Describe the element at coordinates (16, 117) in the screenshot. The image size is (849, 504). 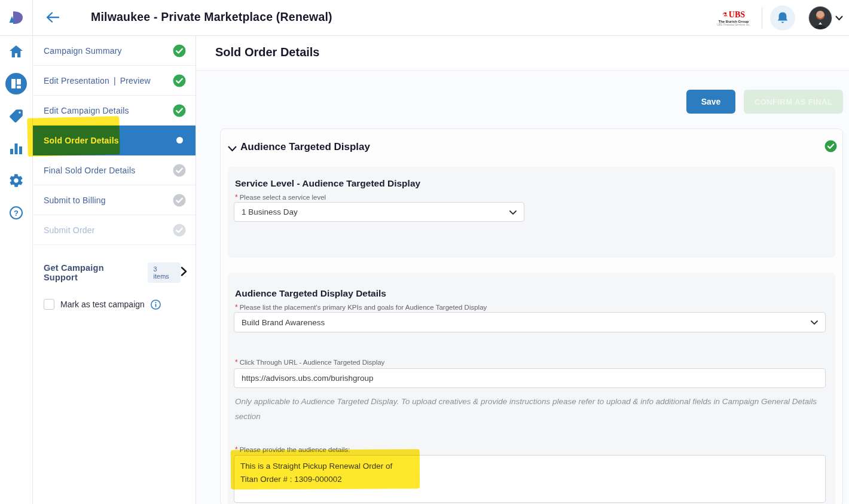
I see `tag-icon` at that location.